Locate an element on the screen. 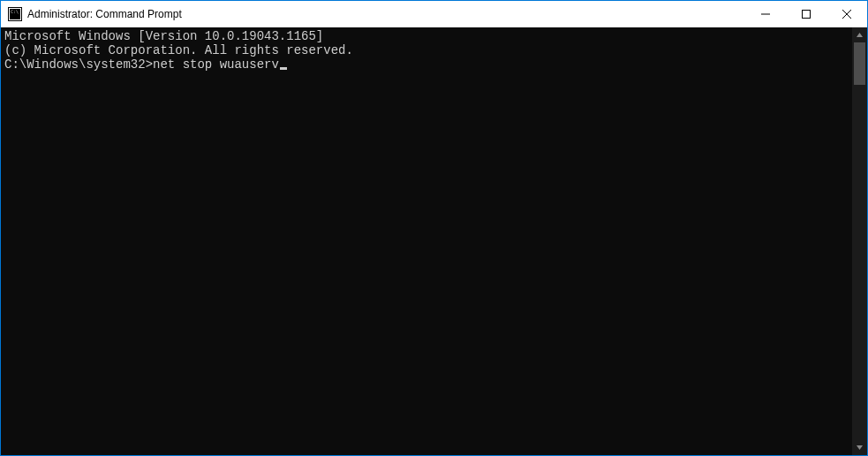 The image size is (868, 456). minimize-button is located at coordinates (766, 14).